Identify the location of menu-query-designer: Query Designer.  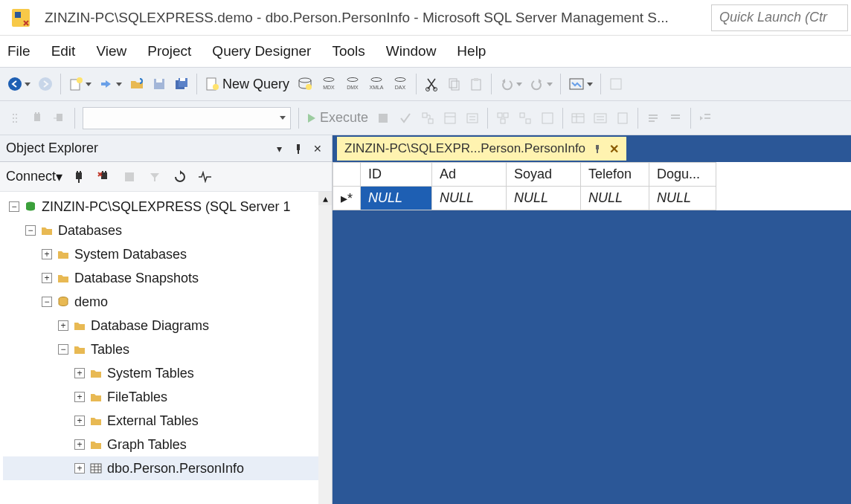
(262, 51).